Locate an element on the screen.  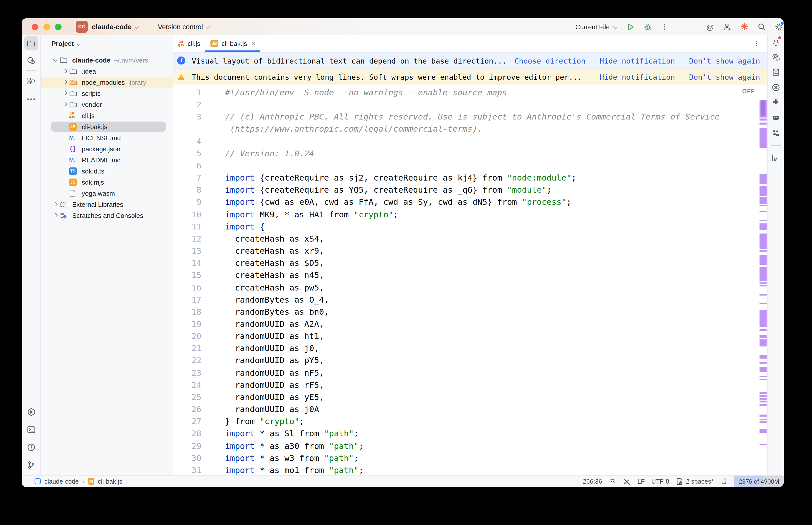
line-number: 3 is located at coordinates (198, 117).